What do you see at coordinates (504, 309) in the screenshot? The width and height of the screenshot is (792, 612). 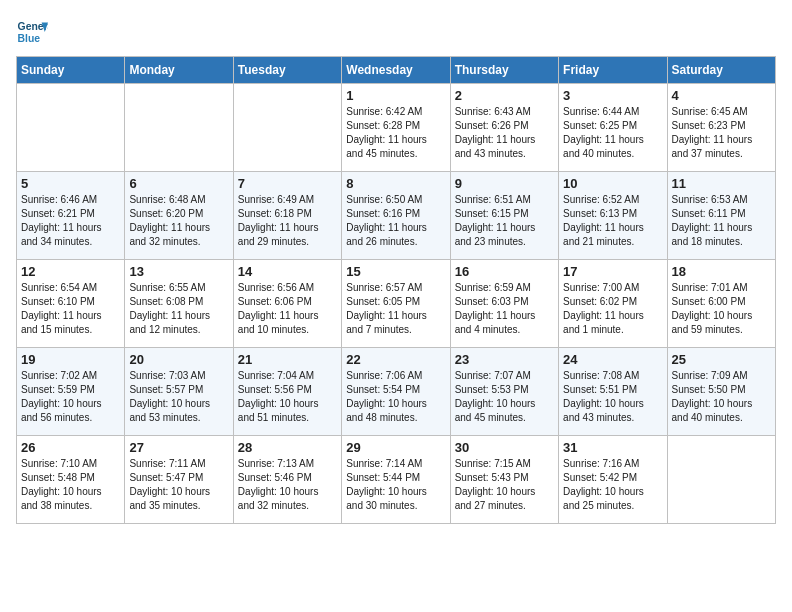 I see `day-info: Sunrise: 6:59 AM Sunset: 6:03 PM Dayligh…` at bounding box center [504, 309].